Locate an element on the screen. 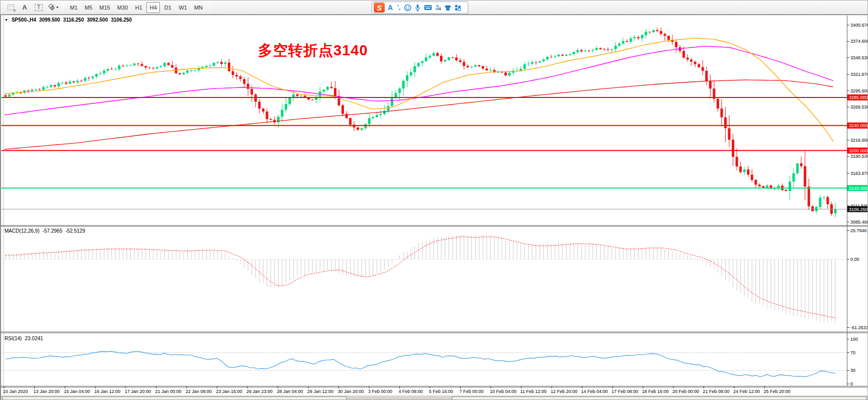 This screenshot has height=400, width=868. time-axis-label: 24 Feb 12:00 is located at coordinates (746, 391).